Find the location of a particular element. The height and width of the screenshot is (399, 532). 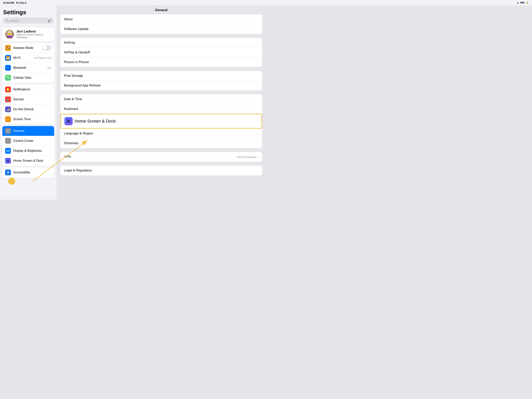

avatar: 👩‍🦳 is located at coordinates (10, 34).